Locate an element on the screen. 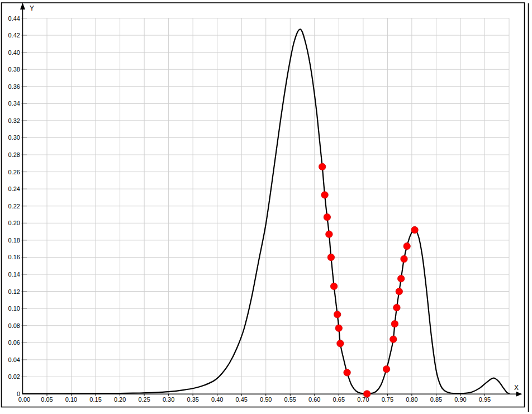 The image size is (532, 414). x-tick-label: 0.15 is located at coordinates (95, 399).